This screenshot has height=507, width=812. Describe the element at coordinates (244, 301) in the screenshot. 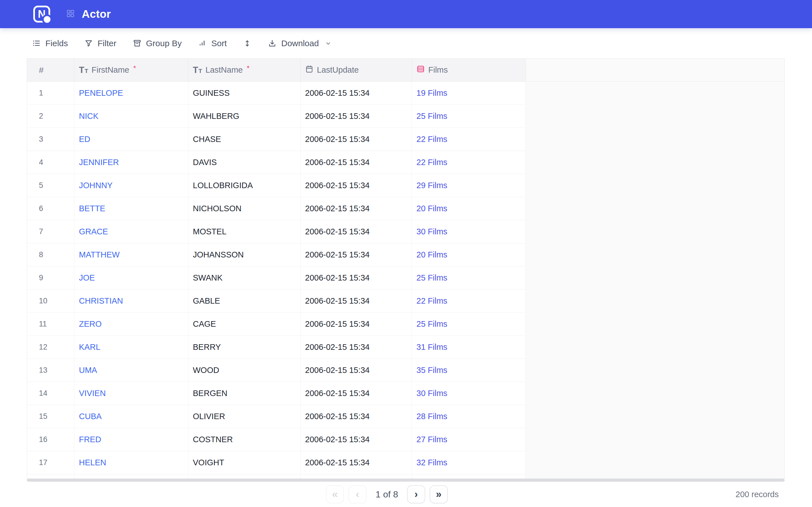

I see `lastname-cell: GABLE` at that location.